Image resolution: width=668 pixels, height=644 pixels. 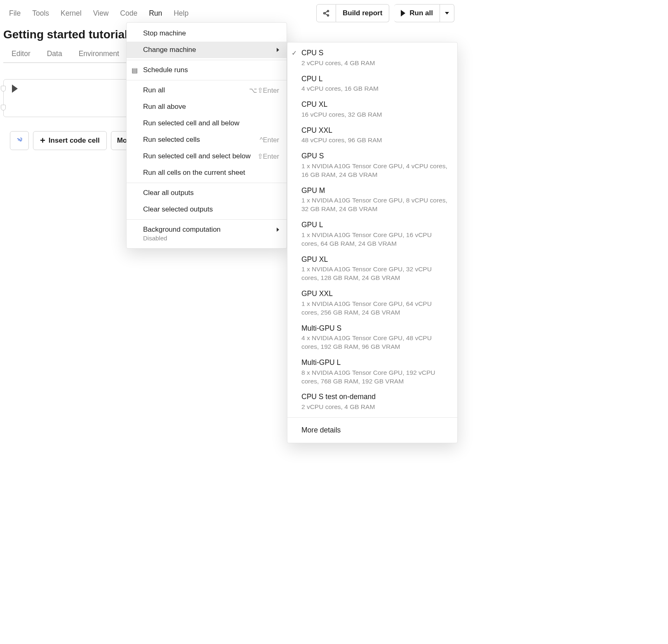 What do you see at coordinates (99, 54) in the screenshot?
I see `tab-environment: Environment` at bounding box center [99, 54].